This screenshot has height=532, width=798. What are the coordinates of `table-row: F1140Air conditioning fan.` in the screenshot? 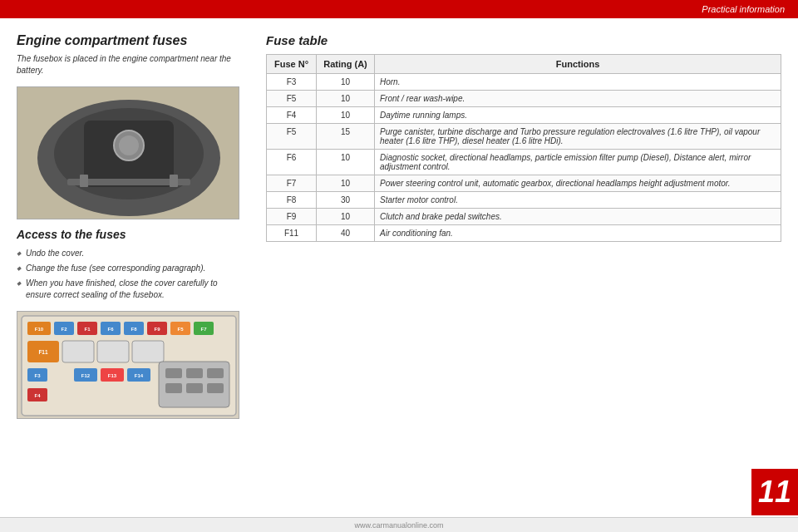 It's located at (524, 234).